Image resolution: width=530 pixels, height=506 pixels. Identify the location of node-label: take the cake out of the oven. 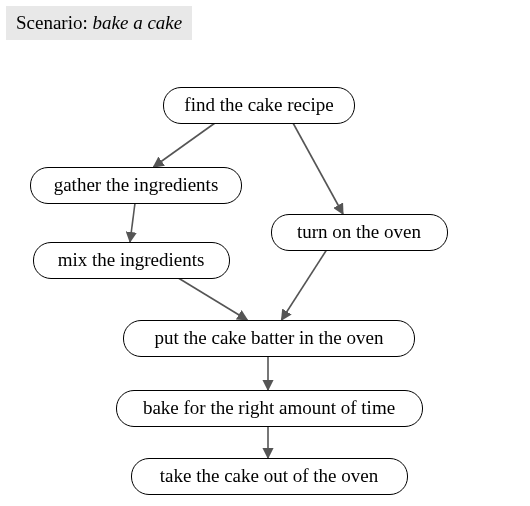
(269, 476).